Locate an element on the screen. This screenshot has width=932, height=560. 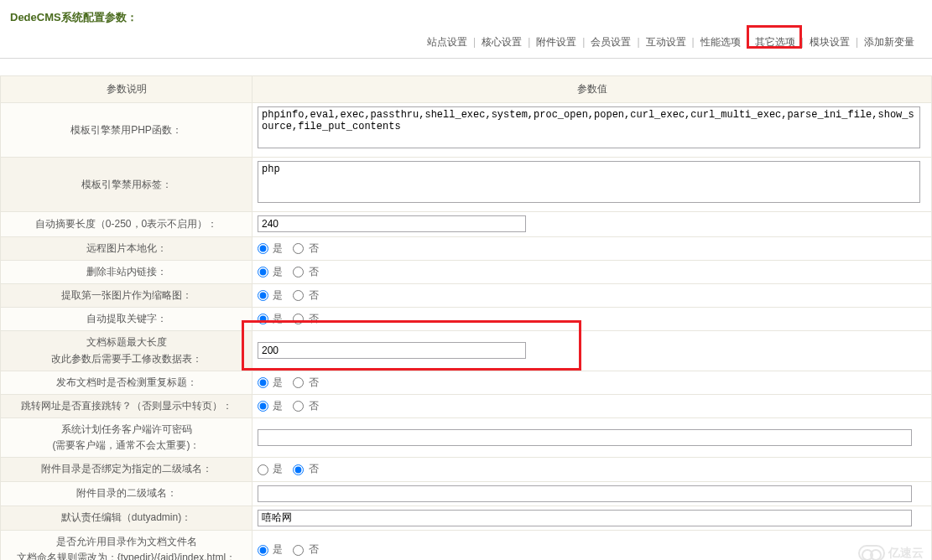
param-label: 附件目录的二级域名： is located at coordinates (127, 493).